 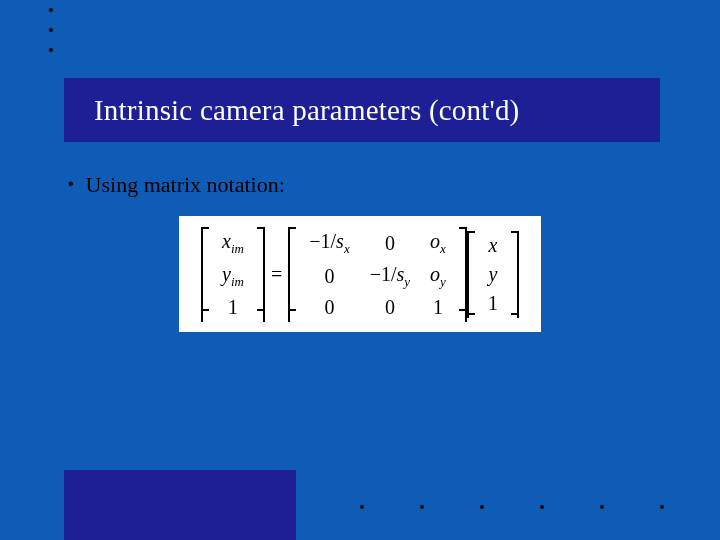 I want to click on decor-footer-box, so click(x=180, y=505).